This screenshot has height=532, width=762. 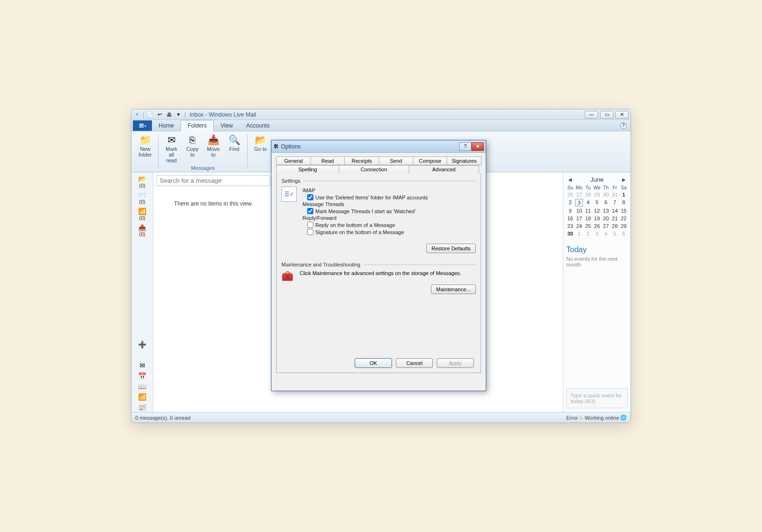 I want to click on maintenance-button: Maintenance..., so click(x=453, y=289).